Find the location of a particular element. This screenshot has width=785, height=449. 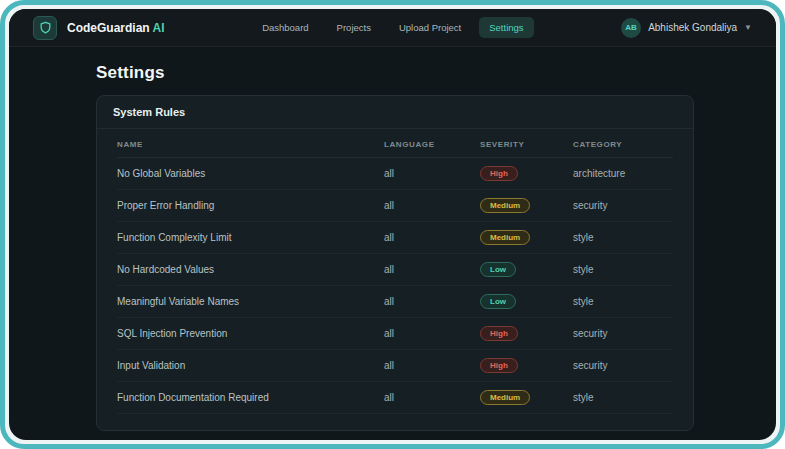

brand-logo is located at coordinates (45, 28).